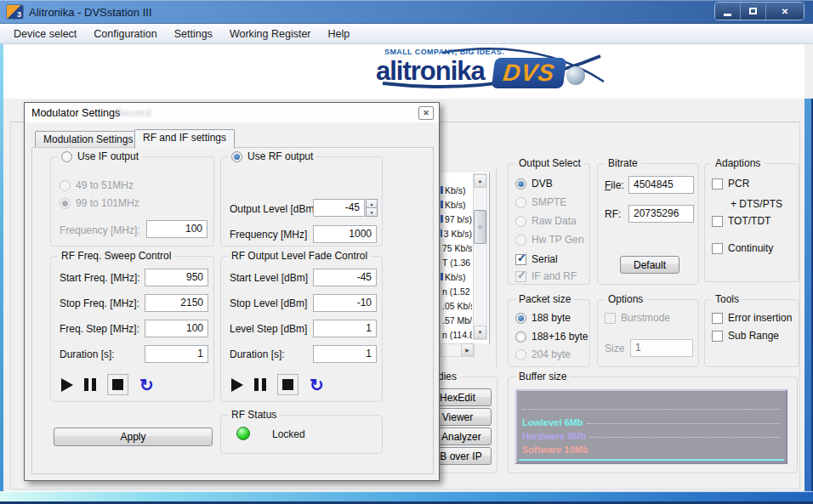 The height and width of the screenshot is (504, 813). I want to click on checkbox-sub-range: Sub Range, so click(745, 336).